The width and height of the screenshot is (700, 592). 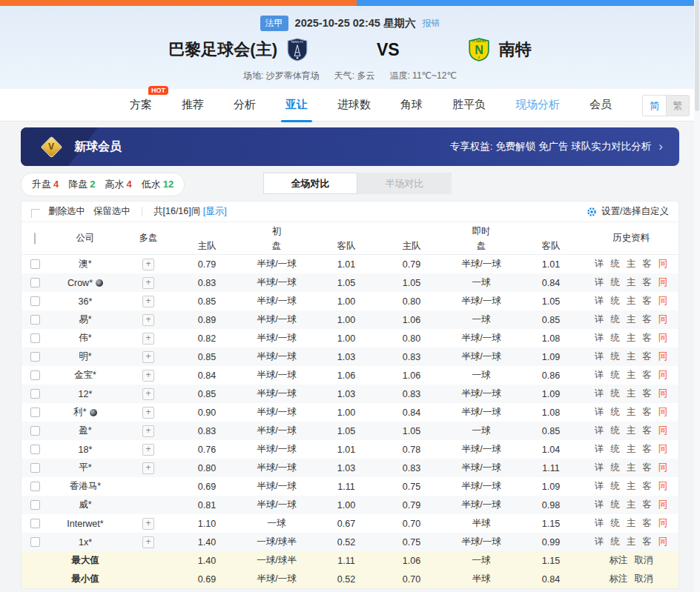 What do you see at coordinates (469, 105) in the screenshot?
I see `tab-1x2: 胜平负` at bounding box center [469, 105].